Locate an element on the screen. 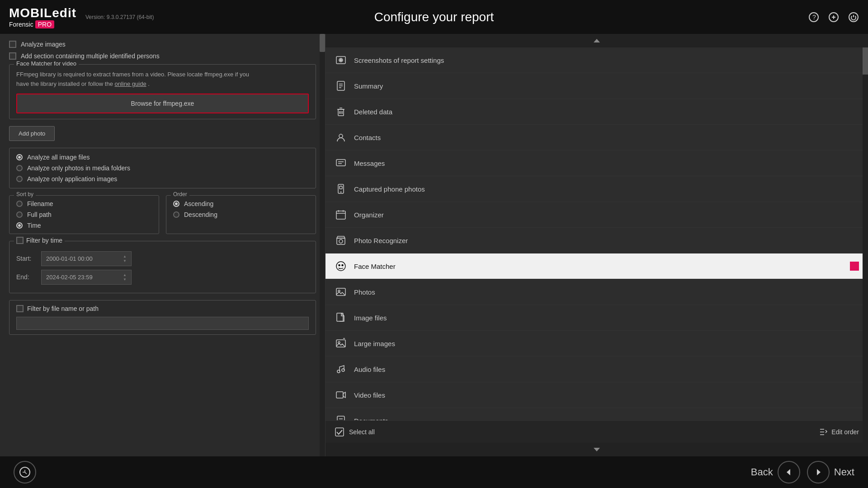 The image size is (868, 488). add-section-checkbox is located at coordinates (13, 56).